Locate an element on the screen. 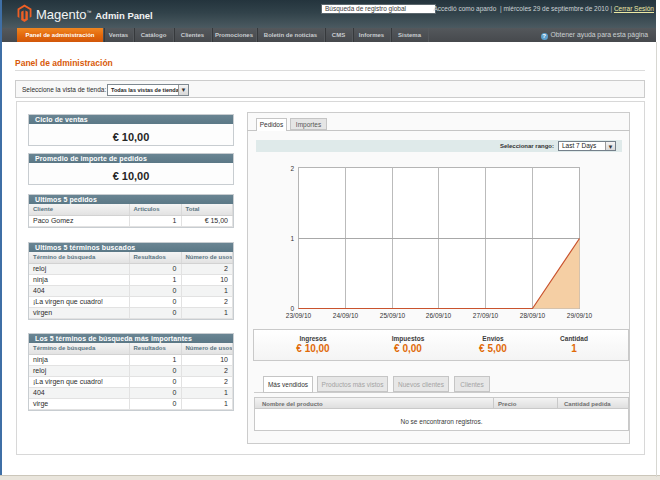  svg-text: 23/09/10 is located at coordinates (299, 316).